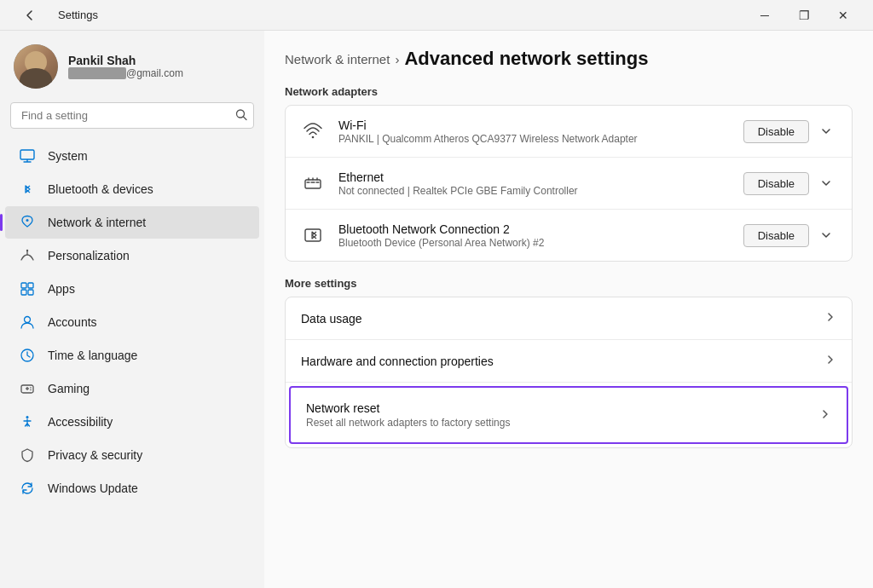 This screenshot has height=588, width=873. What do you see at coordinates (27, 488) in the screenshot?
I see `update-icon` at bounding box center [27, 488].